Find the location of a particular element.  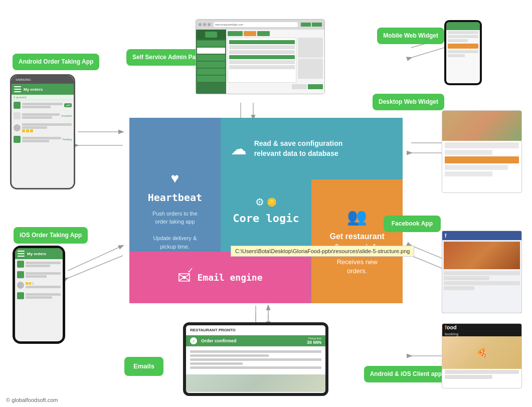

heart-icon: ♥ is located at coordinates (175, 178).